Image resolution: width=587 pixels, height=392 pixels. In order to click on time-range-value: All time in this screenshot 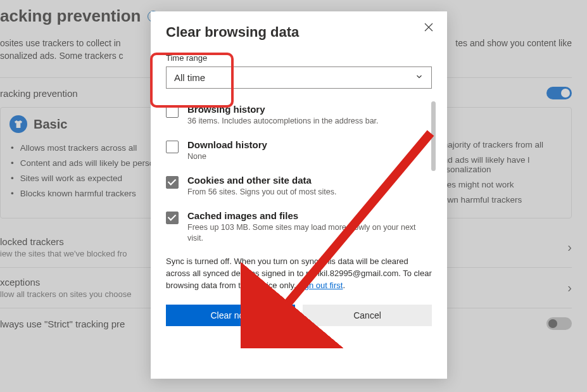, I will do `click(190, 77)`.